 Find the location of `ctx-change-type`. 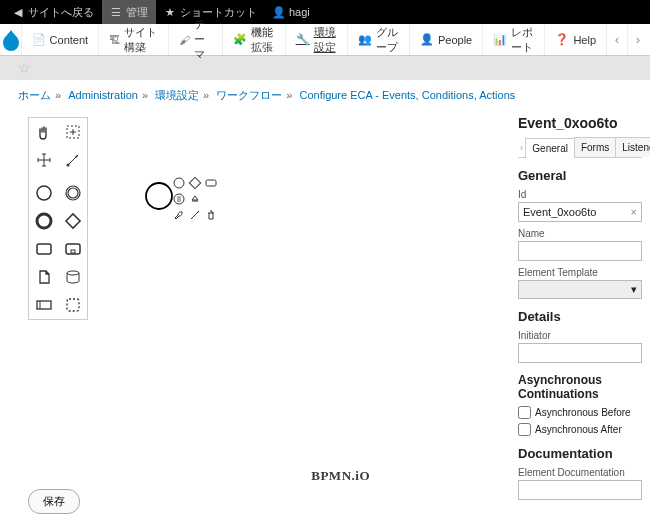

ctx-change-type is located at coordinates (195, 199).